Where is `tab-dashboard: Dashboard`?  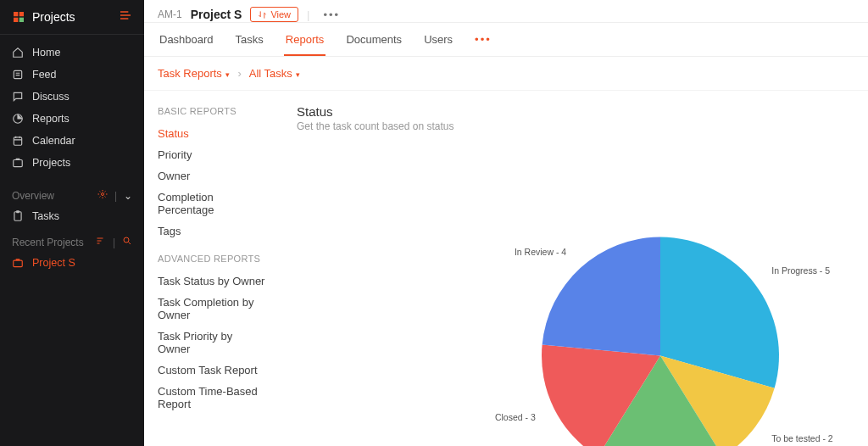 tab-dashboard: Dashboard is located at coordinates (186, 41).